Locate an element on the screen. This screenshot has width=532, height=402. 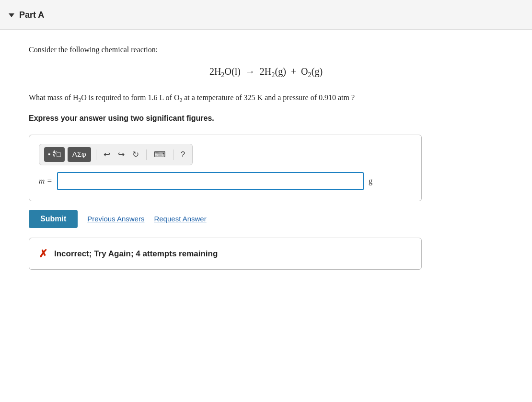
help-icon: ? is located at coordinates (183, 155).